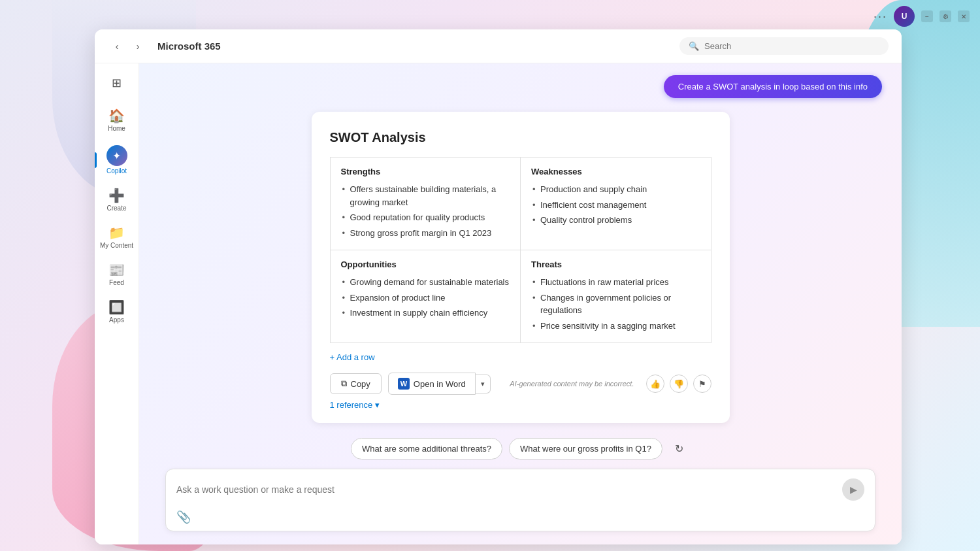  Describe the element at coordinates (118, 46) in the screenshot. I see `back-arrow-icon: ‹` at that location.